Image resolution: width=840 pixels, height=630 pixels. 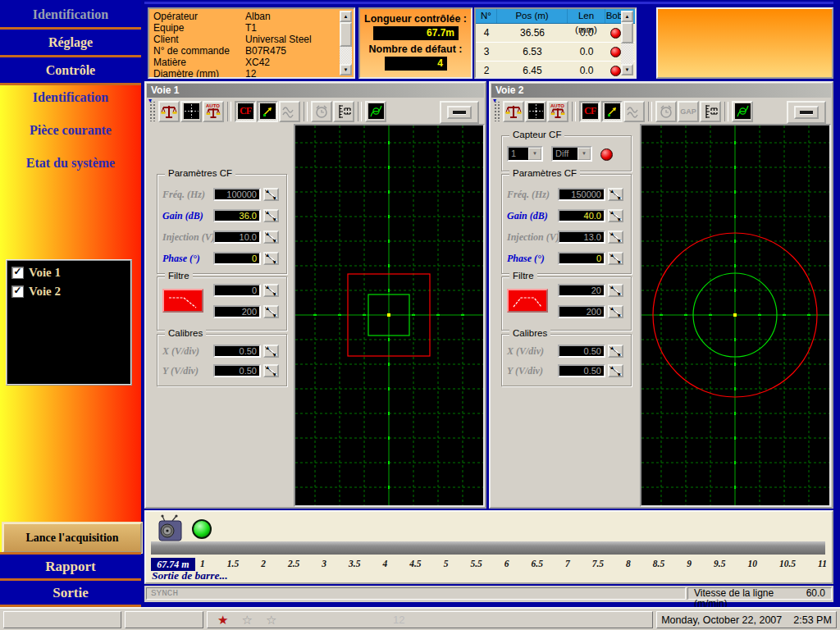 I want to click on banner-panel, so click(x=745, y=43).